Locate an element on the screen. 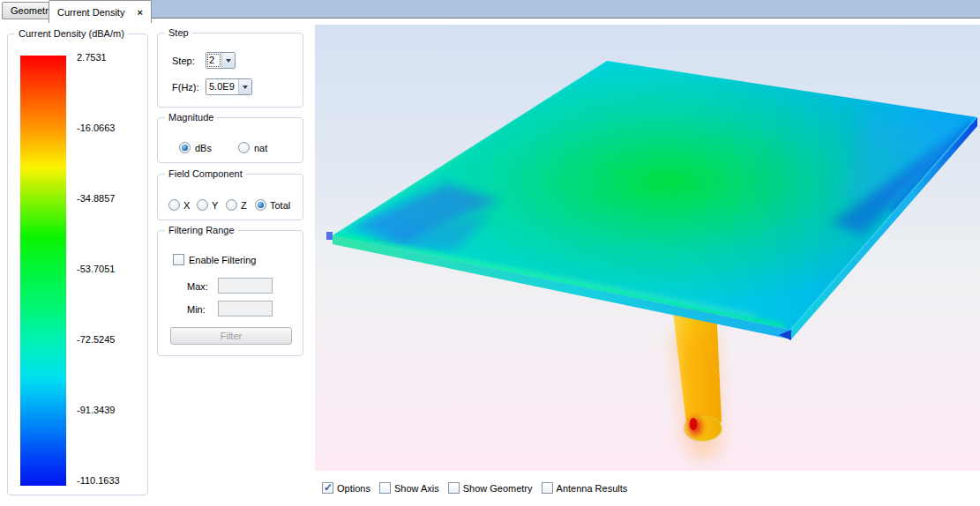 The height and width of the screenshot is (506, 980). show-geometry-checkbox is located at coordinates (453, 488).